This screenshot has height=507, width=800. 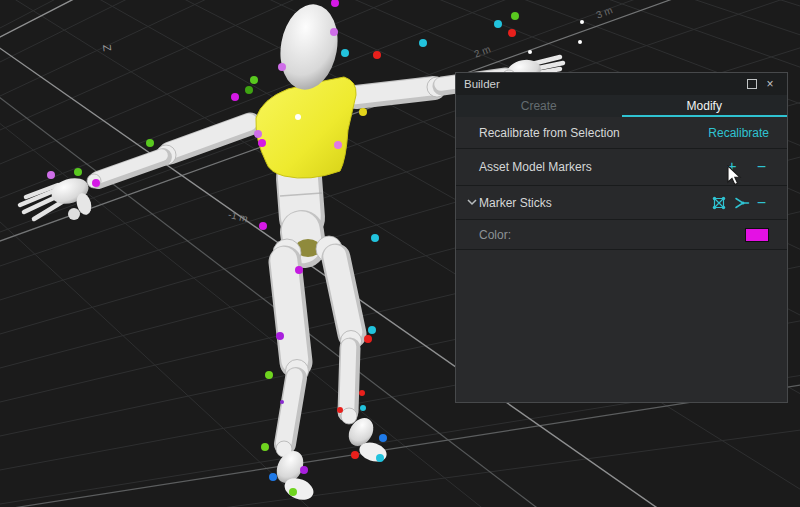 I want to click on remove-marker-button: −, so click(x=762, y=167).